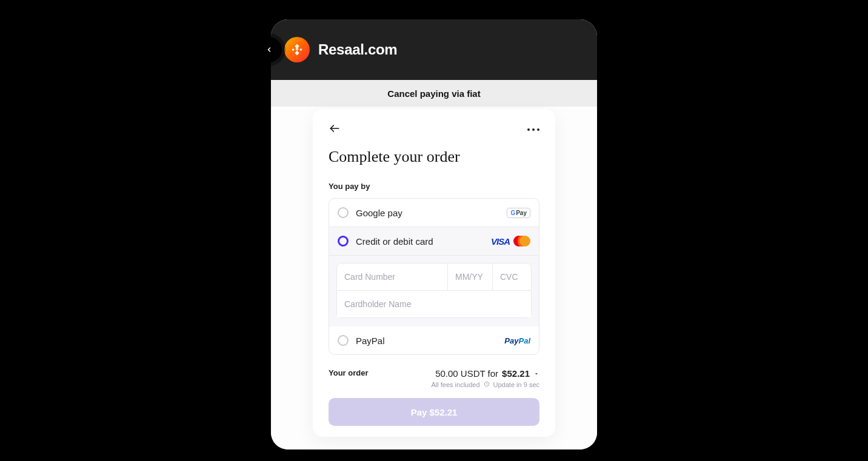 The image size is (868, 461). I want to click on cardholder-name-input, so click(434, 304).